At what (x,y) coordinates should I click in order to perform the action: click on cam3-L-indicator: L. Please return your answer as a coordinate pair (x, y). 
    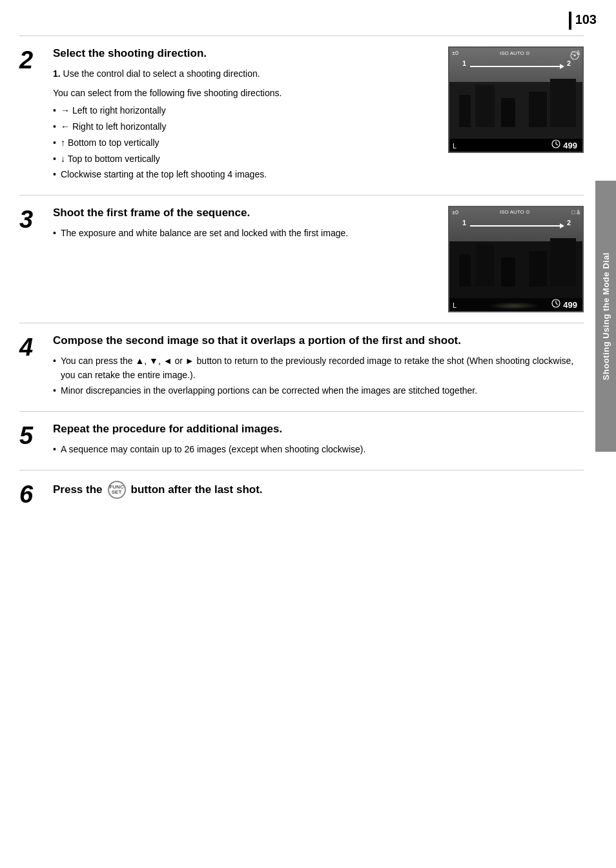
    Looking at the image, I should click on (455, 305).